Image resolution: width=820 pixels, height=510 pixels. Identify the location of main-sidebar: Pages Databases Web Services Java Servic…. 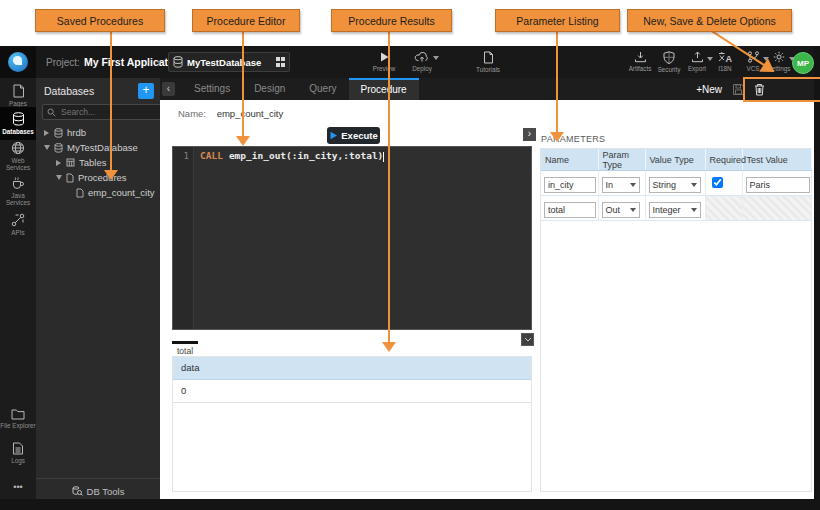
(18, 294).